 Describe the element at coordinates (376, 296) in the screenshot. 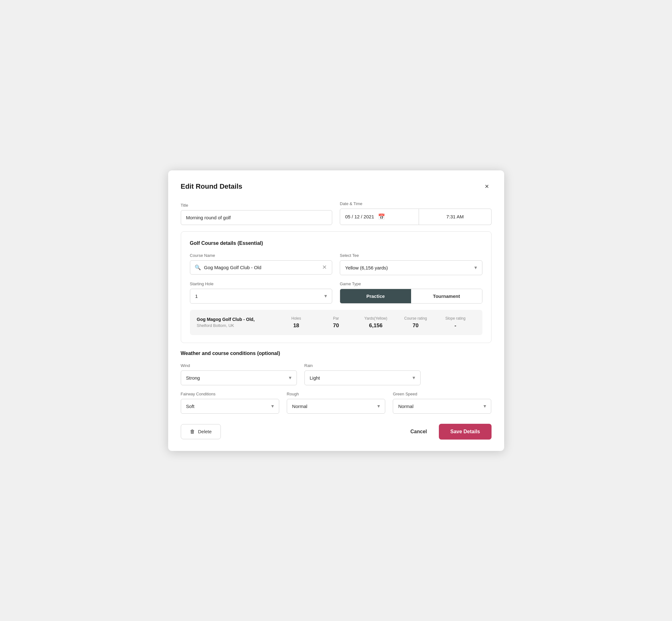

I see `practice-button: Practice` at that location.